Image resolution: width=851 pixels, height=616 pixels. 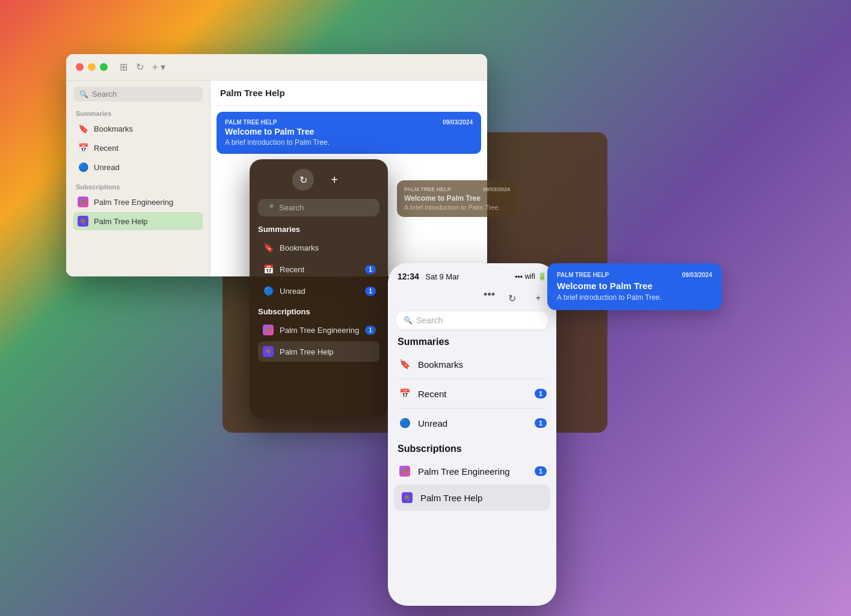 I want to click on ios-unread-icon: 🔵, so click(x=405, y=423).